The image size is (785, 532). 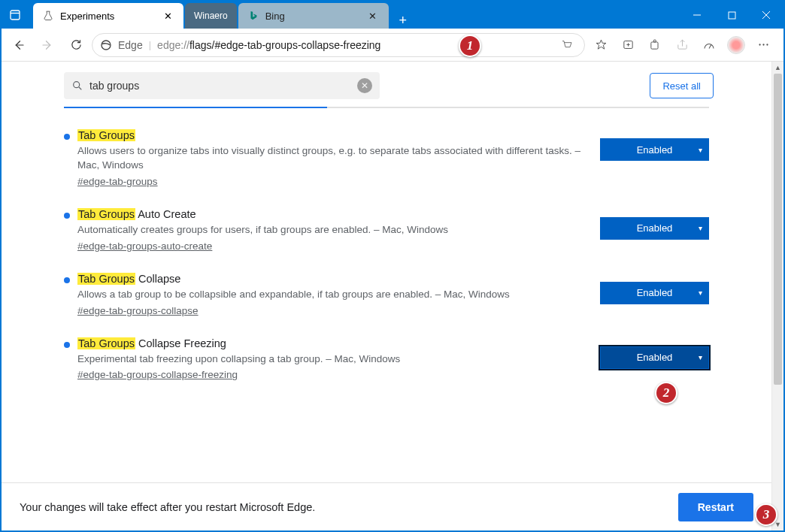 I want to click on flag-anchor-link: #edge-tab-groups-auto-create, so click(x=144, y=246).